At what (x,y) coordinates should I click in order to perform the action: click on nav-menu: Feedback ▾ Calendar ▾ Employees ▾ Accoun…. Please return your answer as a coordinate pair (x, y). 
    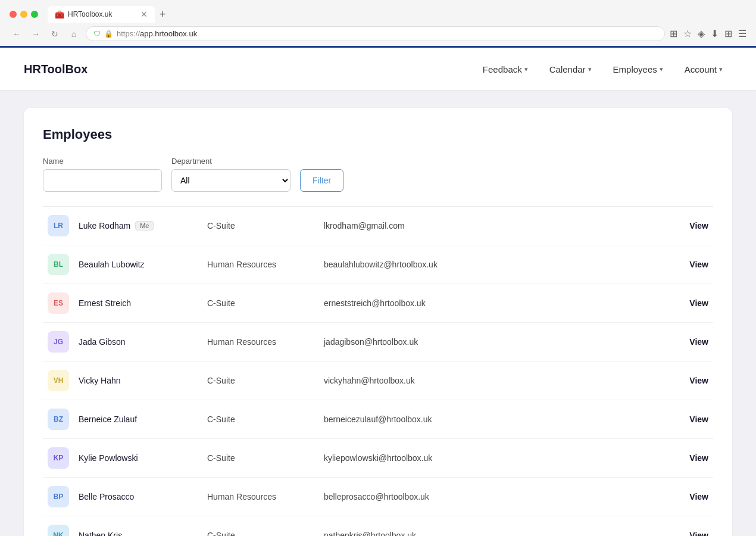
    Looking at the image, I should click on (602, 69).